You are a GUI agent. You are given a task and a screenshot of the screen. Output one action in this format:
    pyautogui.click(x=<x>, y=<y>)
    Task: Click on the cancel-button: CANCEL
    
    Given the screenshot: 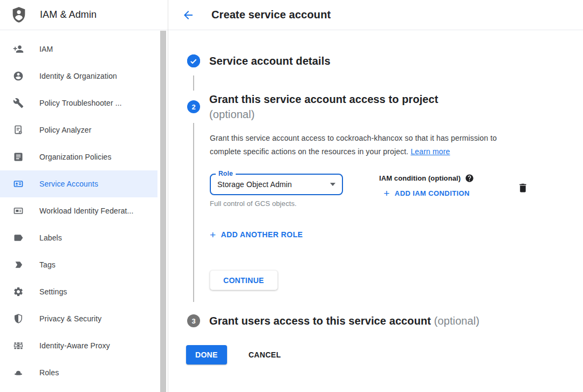 What is the action you would take?
    pyautogui.click(x=265, y=355)
    